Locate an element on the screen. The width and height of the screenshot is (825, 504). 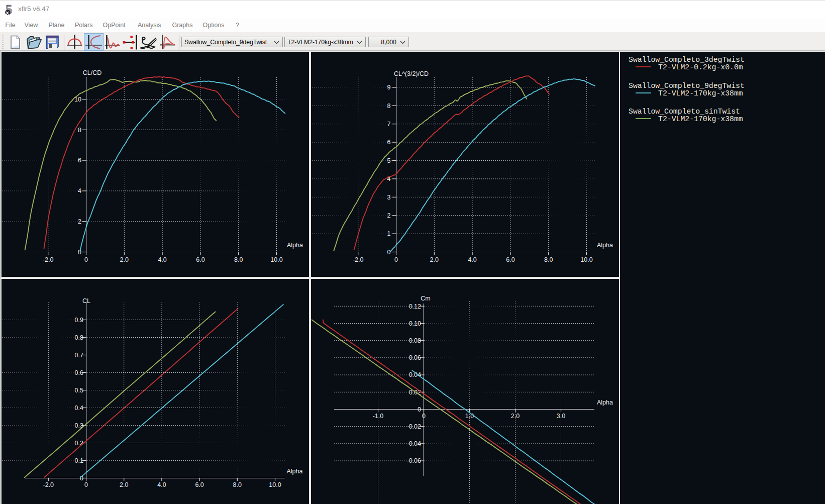
svg-text: 0.10 is located at coordinates (415, 324).